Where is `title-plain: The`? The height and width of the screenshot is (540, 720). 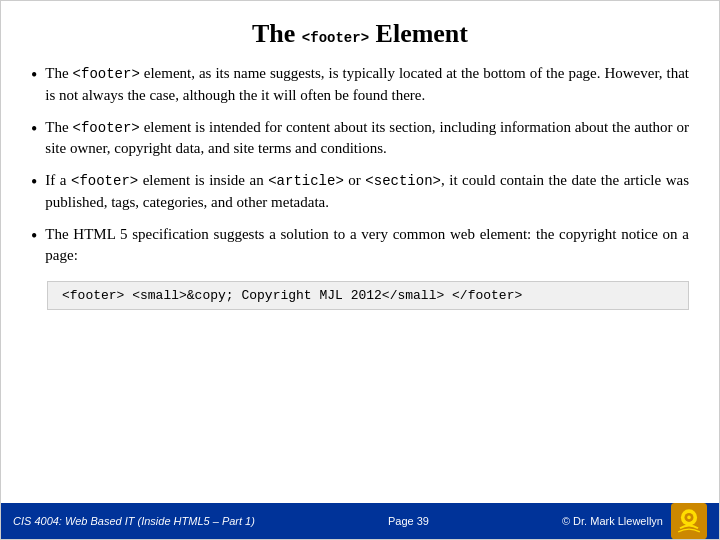 title-plain: The is located at coordinates (277, 34).